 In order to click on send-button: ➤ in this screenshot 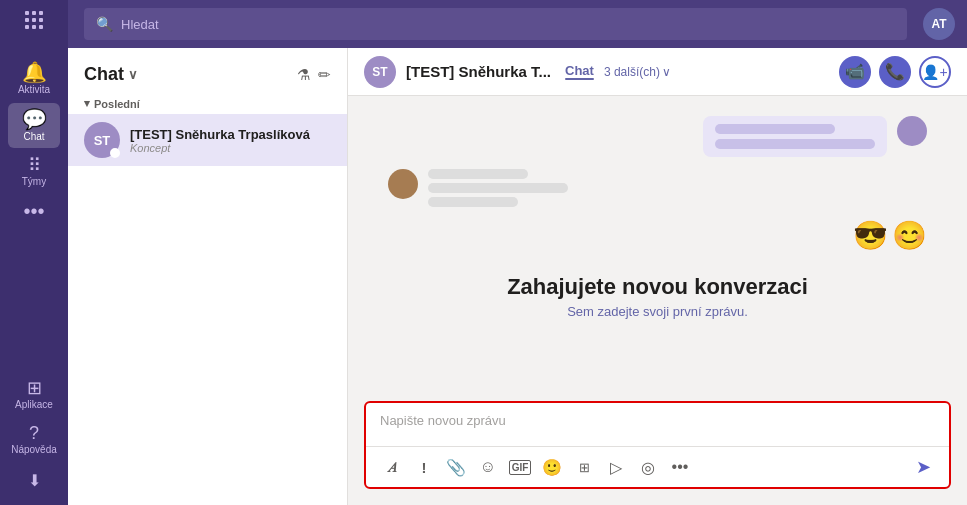, I will do `click(923, 467)`.